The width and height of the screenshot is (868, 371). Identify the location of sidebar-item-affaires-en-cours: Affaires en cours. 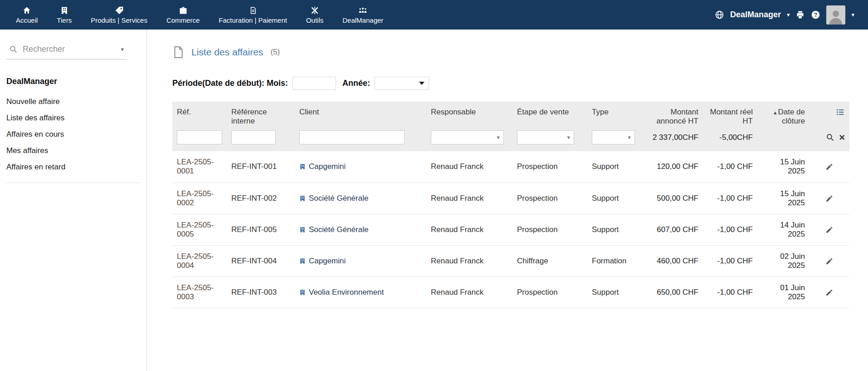
(76, 134).